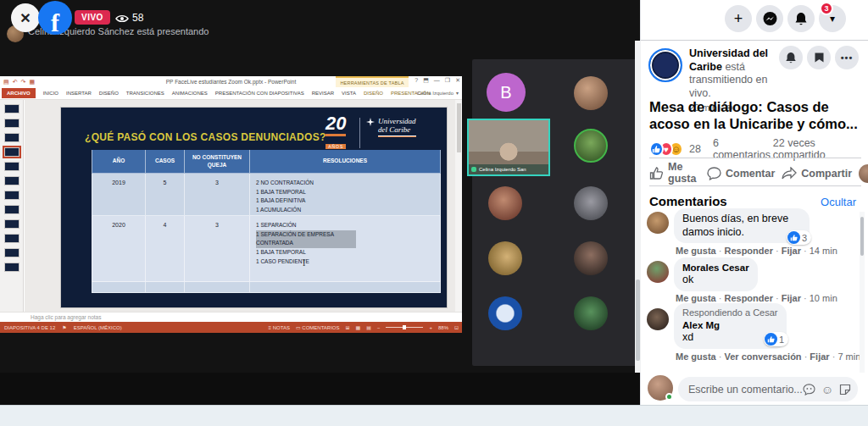 The image size is (868, 426). What do you see at coordinates (819, 58) in the screenshot?
I see `bookmark-icon` at bounding box center [819, 58].